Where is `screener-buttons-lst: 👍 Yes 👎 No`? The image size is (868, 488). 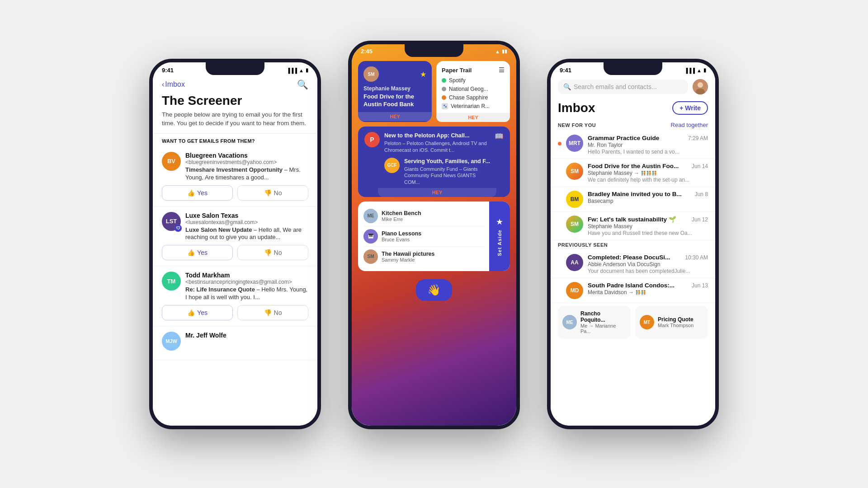
screener-buttons-lst: 👍 Yes 👎 No is located at coordinates (235, 253).